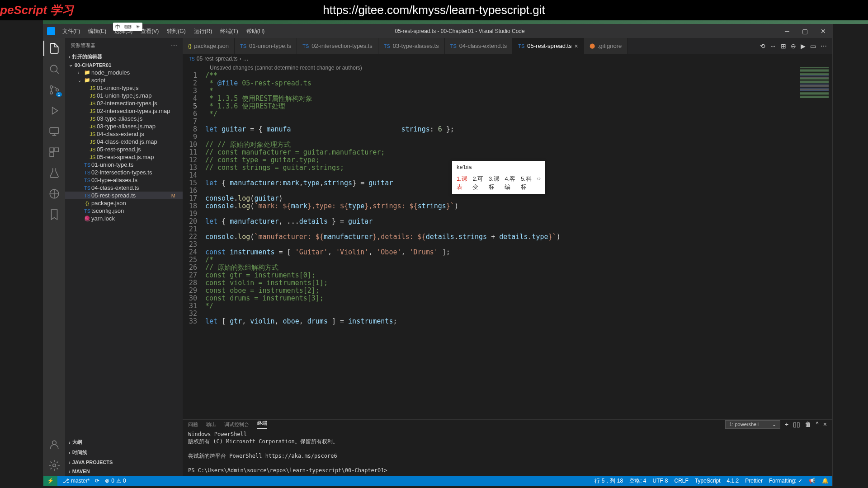  Describe the element at coordinates (93, 65) in the screenshot. I see `project-name: 00-CHAPTER01` at that location.